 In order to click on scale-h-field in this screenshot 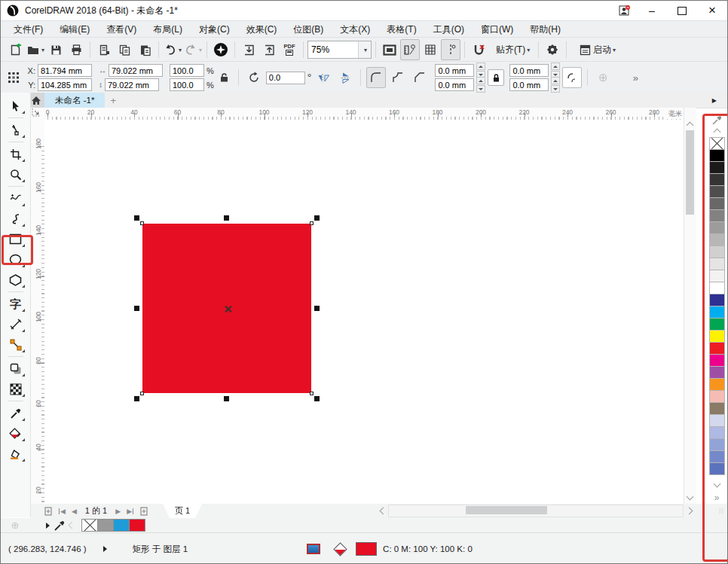, I will do `click(187, 71)`.